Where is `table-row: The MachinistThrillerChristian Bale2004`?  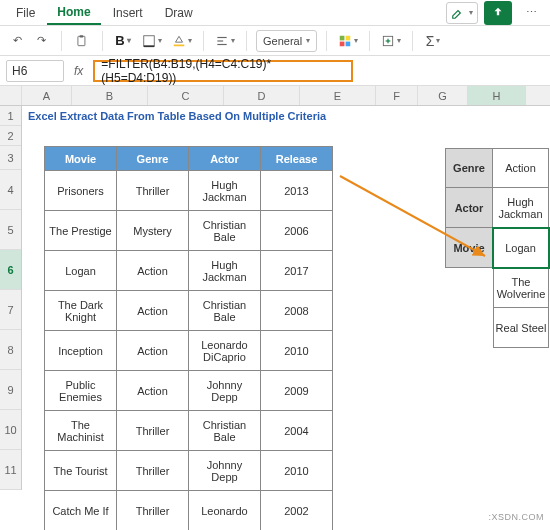 table-row: The MachinistThrillerChristian Bale2004 is located at coordinates (189, 431).